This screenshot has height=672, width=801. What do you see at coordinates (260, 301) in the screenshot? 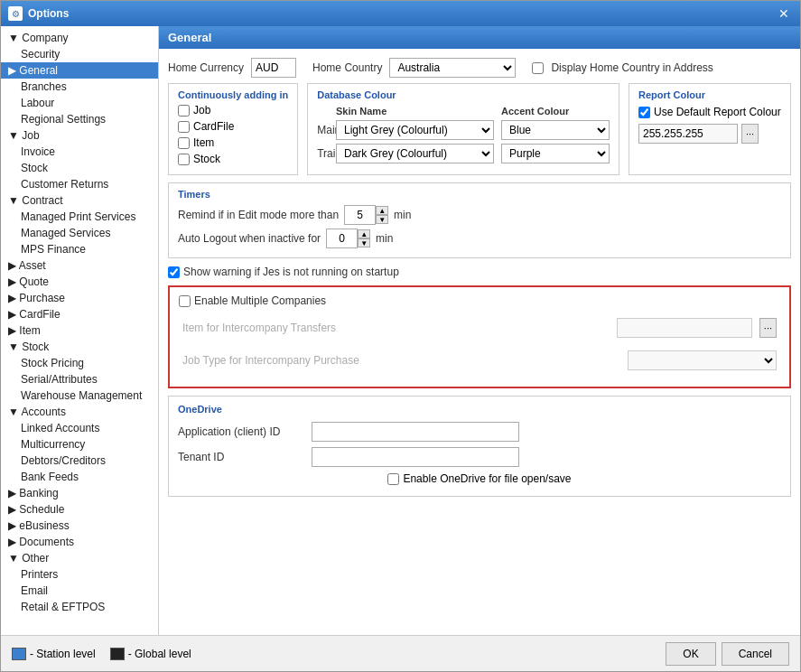
I see `companies-panel-title-label: Enable Multiple Companies` at bounding box center [260, 301].